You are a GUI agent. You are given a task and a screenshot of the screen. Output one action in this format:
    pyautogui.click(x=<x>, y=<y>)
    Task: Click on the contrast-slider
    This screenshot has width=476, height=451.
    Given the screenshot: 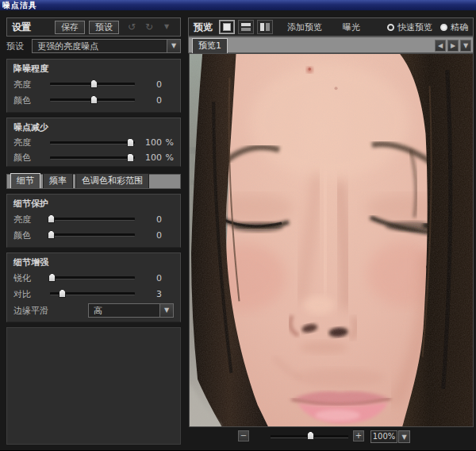 What is the action you would take?
    pyautogui.click(x=92, y=294)
    